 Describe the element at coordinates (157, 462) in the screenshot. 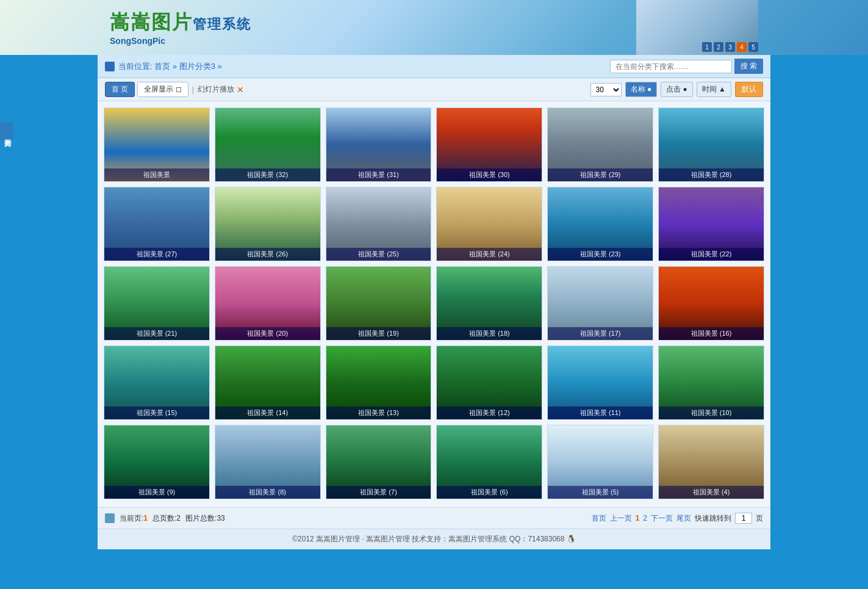

I see `grid-item-25: 祖国美景 (9)` at that location.